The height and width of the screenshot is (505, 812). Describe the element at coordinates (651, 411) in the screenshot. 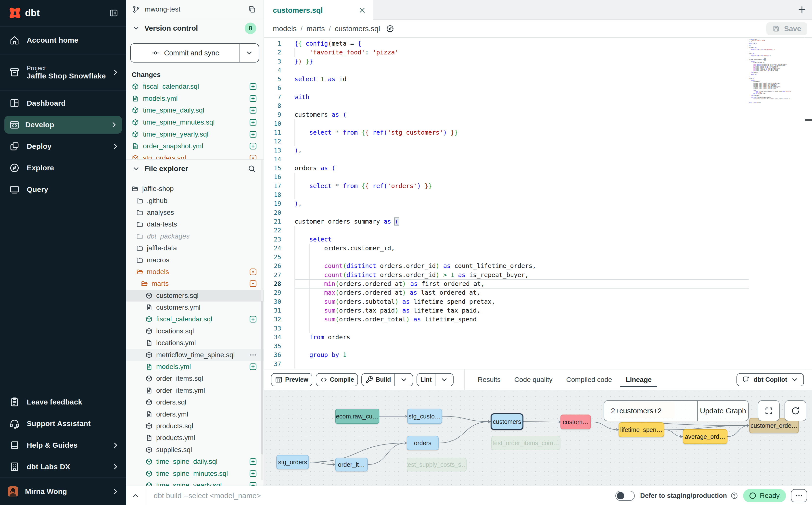

I see `lineage-search-input: 2+customers+2` at that location.